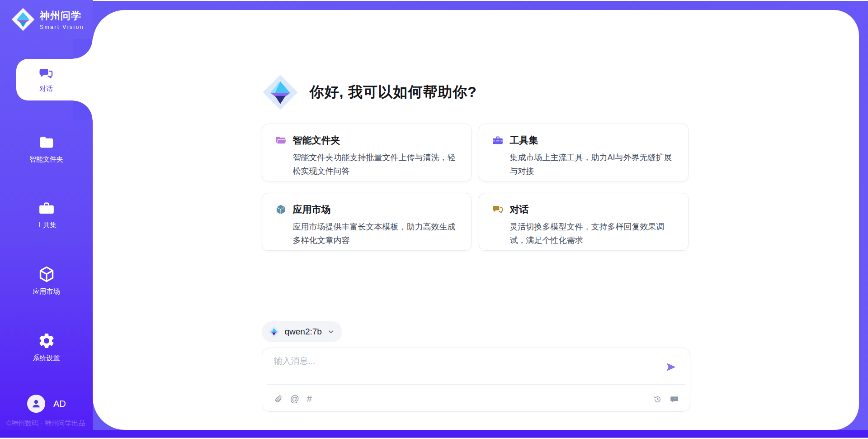 The image size is (868, 439). I want to click on hero-gem-logo-icon, so click(280, 92).